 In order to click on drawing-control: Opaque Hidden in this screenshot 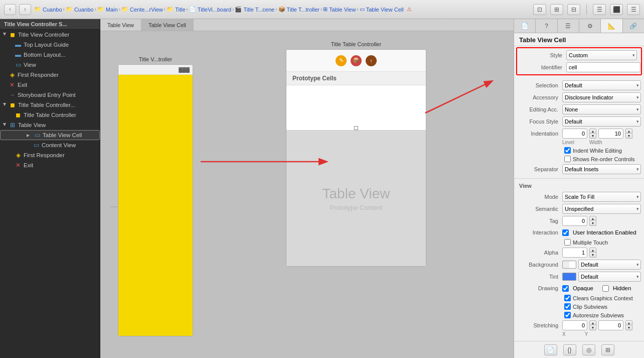, I will do `click(602, 288)`.